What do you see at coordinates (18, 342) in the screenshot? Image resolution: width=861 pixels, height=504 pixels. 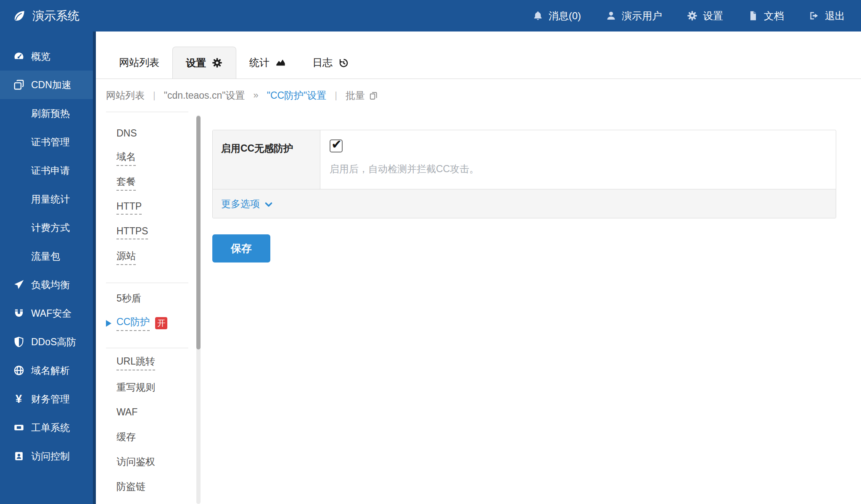 I see `shield-half-icon` at bounding box center [18, 342].